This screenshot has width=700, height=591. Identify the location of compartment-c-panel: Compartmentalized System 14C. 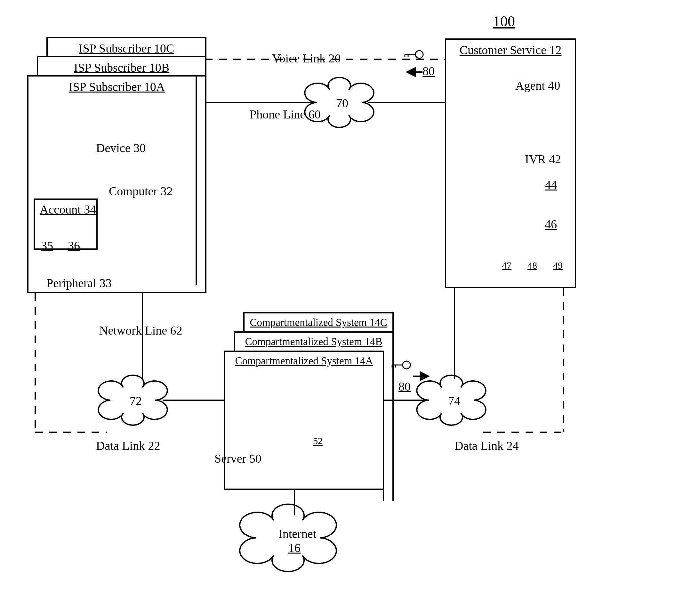
(318, 322).